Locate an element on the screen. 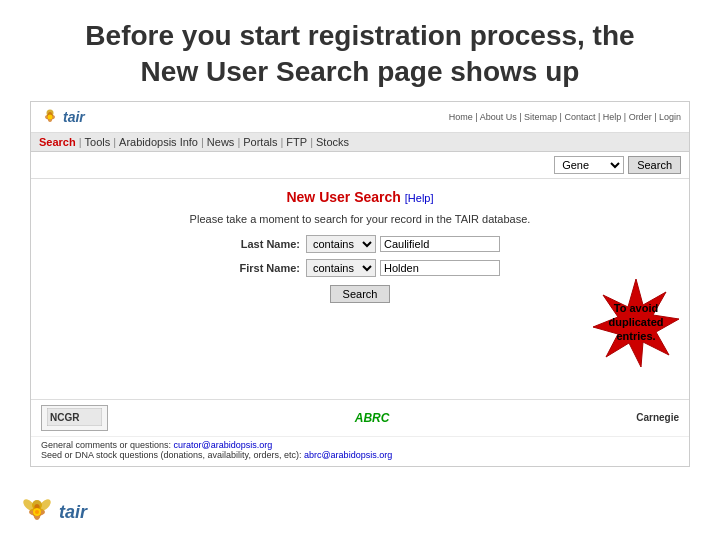 Image resolution: width=720 pixels, height=540 pixels. nav-sep-4: | is located at coordinates (238, 142).